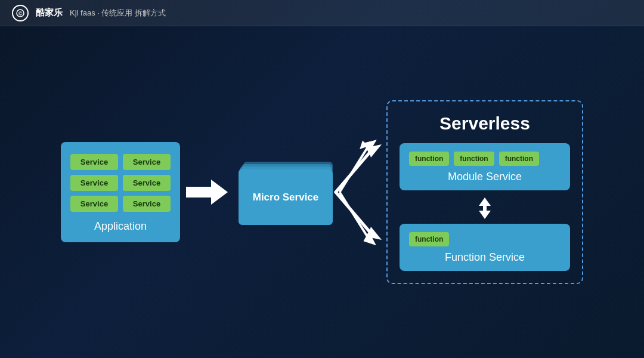 This screenshot has width=644, height=358. Describe the element at coordinates (429, 239) in the screenshot. I see `function-service-badge: function` at that location.